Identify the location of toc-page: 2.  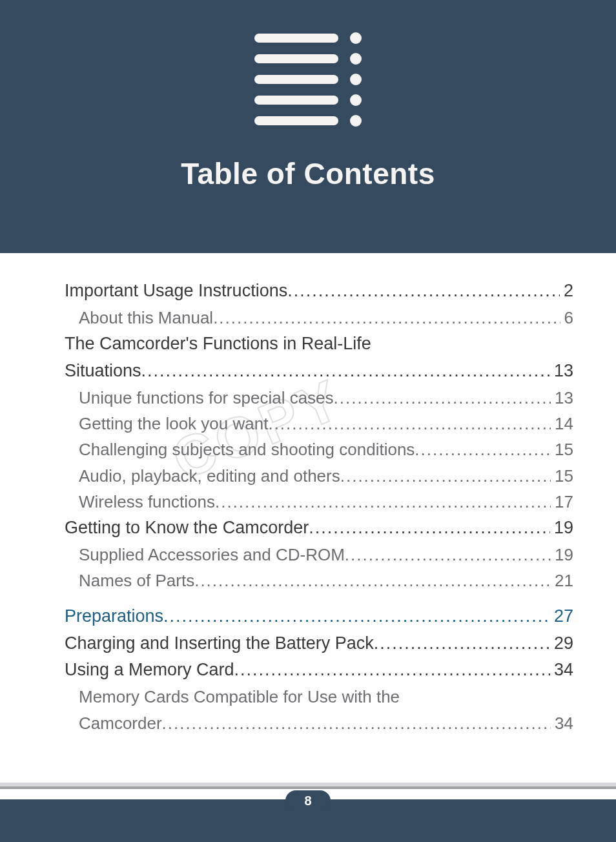
(567, 291).